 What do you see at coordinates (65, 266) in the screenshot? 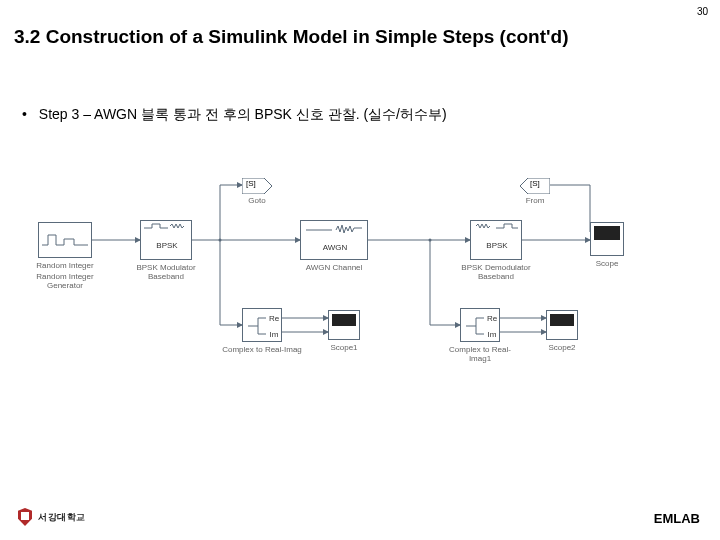
I see `label-random-integer: Random Integer` at bounding box center [65, 266].